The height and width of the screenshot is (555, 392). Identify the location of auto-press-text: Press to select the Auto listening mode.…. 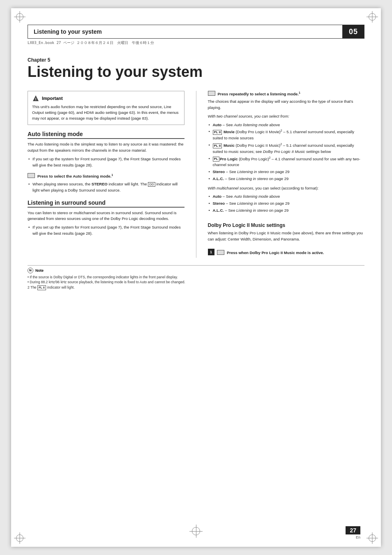
(75, 176).